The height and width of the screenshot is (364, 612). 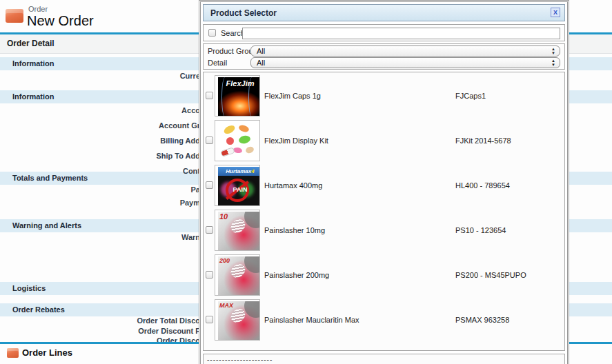 I want to click on product-image: FlexJim, so click(x=237, y=96).